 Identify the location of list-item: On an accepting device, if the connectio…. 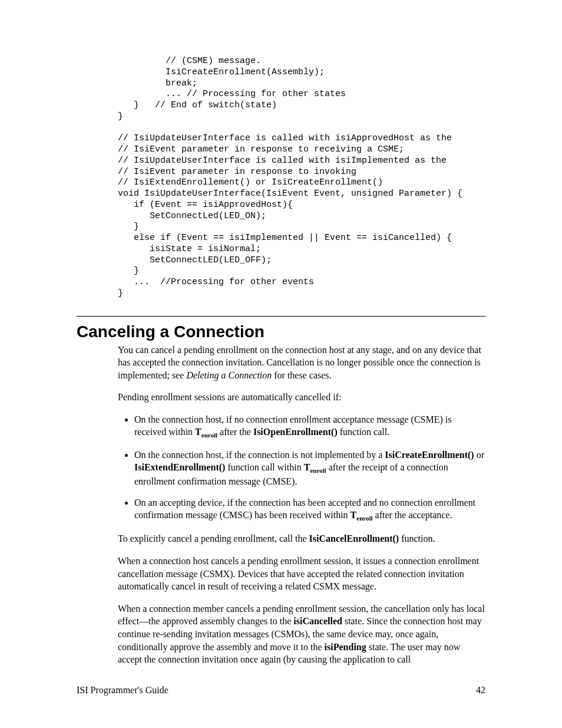
(310, 510).